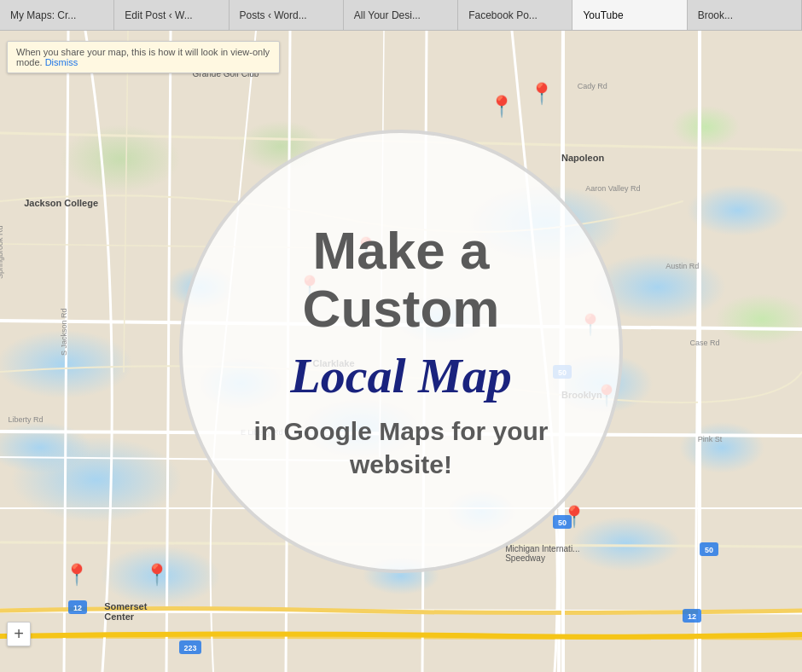  Describe the element at coordinates (401, 251) in the screenshot. I see `overlay-line1: Make a` at that location.